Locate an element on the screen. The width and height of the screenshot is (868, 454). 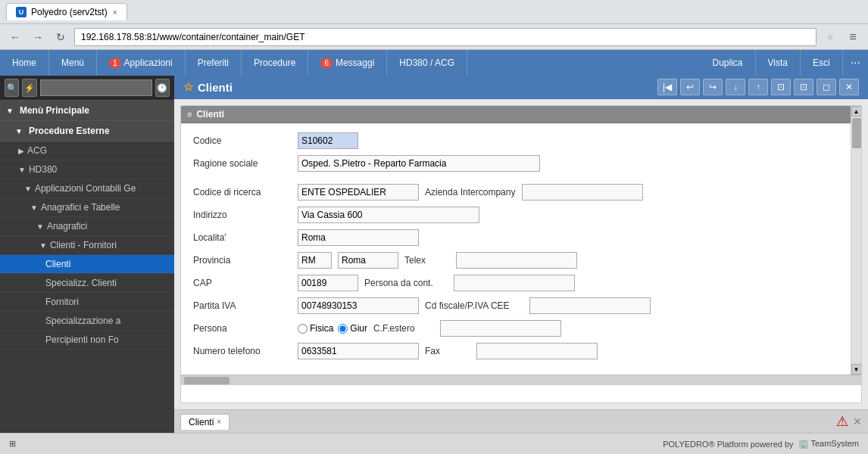
forward-button: → is located at coordinates (38, 37).